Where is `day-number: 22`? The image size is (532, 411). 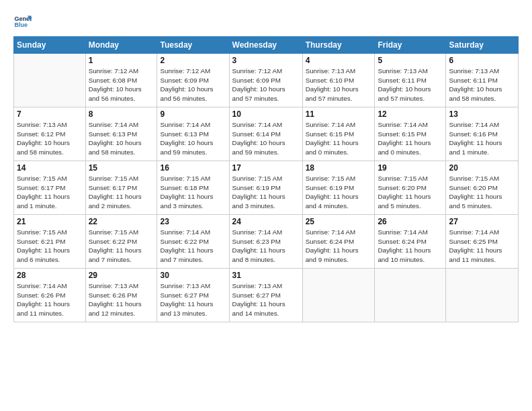
day-number: 22 is located at coordinates (122, 222).